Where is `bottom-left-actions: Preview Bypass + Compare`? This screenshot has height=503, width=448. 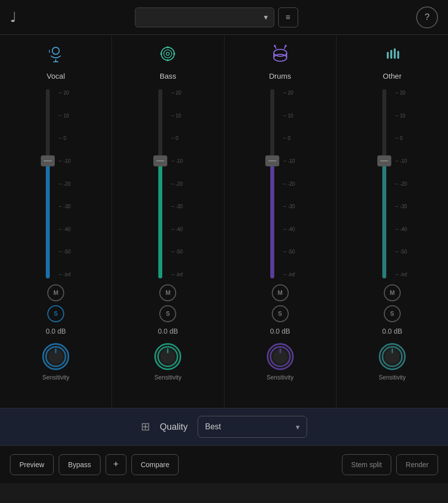
bottom-left-actions: Preview Bypass + Compare is located at coordinates (95, 465).